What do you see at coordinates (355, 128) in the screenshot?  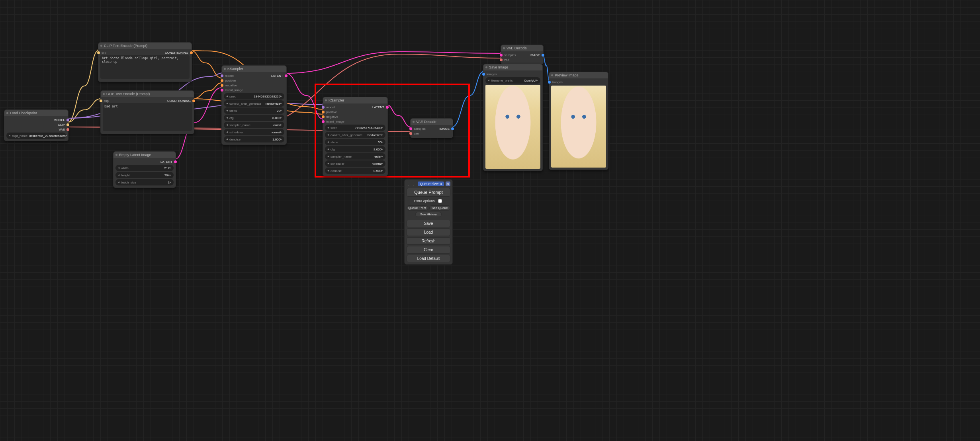 I see `widget-seed: ◂seed719325771695400▸` at bounding box center [355, 128].